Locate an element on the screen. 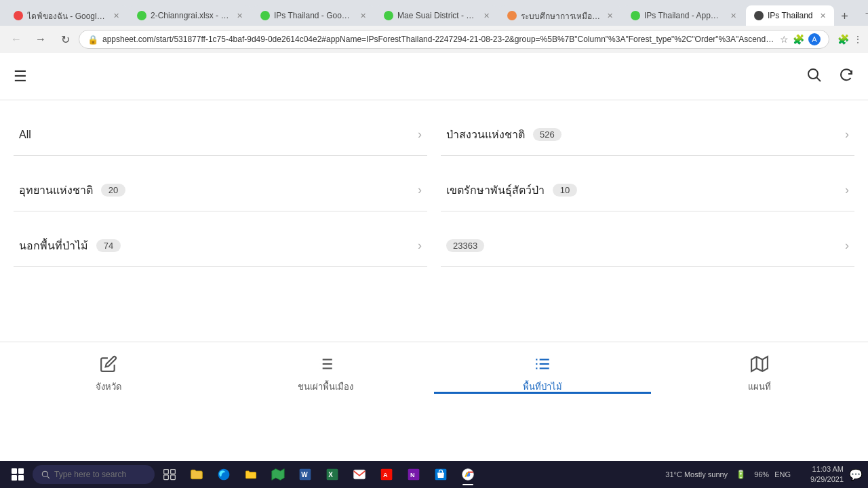  grid-item-23363-left: 23363 is located at coordinates (465, 245).